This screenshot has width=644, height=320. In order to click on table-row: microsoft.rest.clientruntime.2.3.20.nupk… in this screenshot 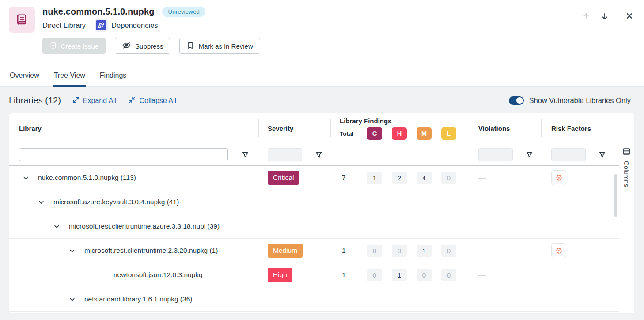, I will do `click(314, 251)`.